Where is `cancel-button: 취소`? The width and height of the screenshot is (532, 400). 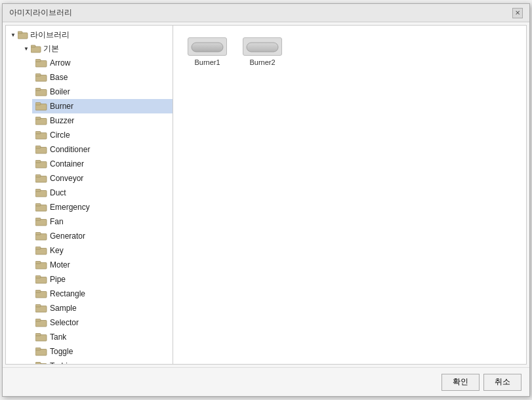
cancel-button: 취소 is located at coordinates (502, 382).